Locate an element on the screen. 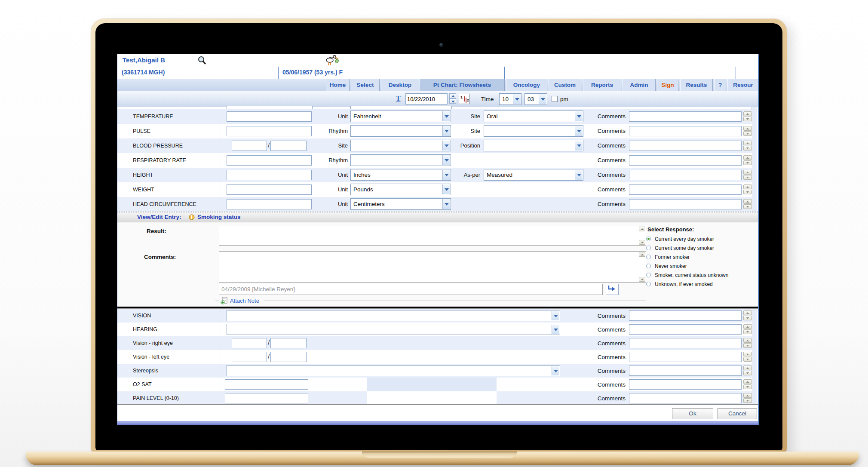 This screenshot has width=868, height=467. vitals-scrollbar is located at coordinates (754, 159).